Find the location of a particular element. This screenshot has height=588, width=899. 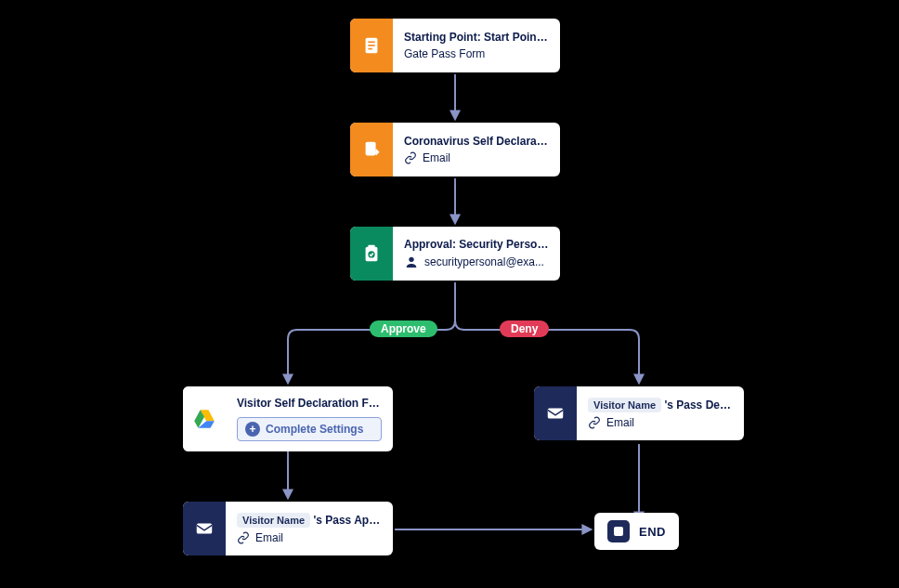

complete-settings-button: + Complete Settings is located at coordinates (309, 429).